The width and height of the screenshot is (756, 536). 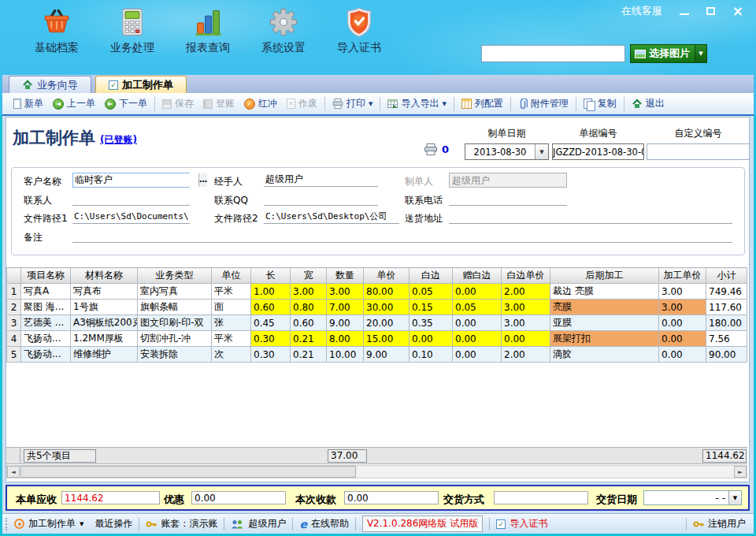 I want to click on delivery-method-input, so click(x=541, y=498).